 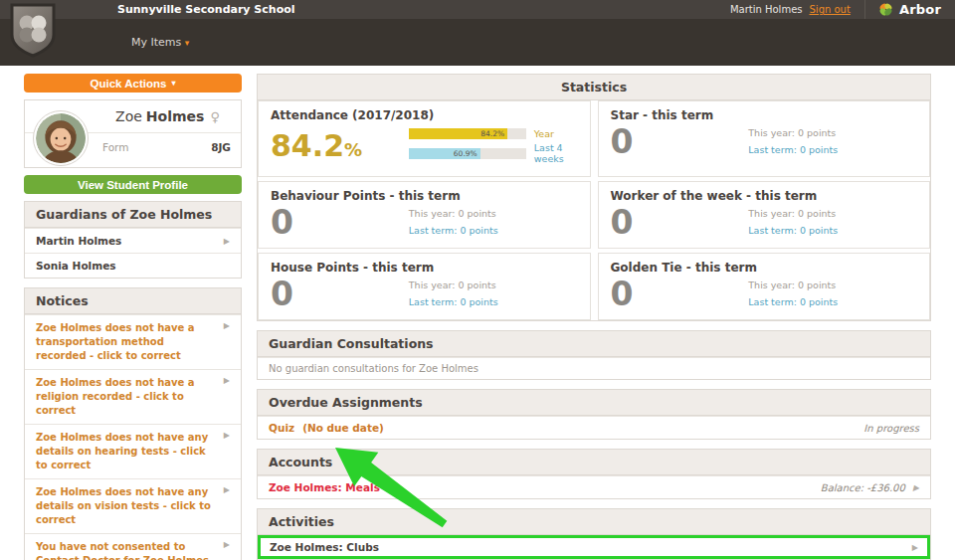 I want to click on guardian-name: Martin Holmes, so click(x=79, y=241).